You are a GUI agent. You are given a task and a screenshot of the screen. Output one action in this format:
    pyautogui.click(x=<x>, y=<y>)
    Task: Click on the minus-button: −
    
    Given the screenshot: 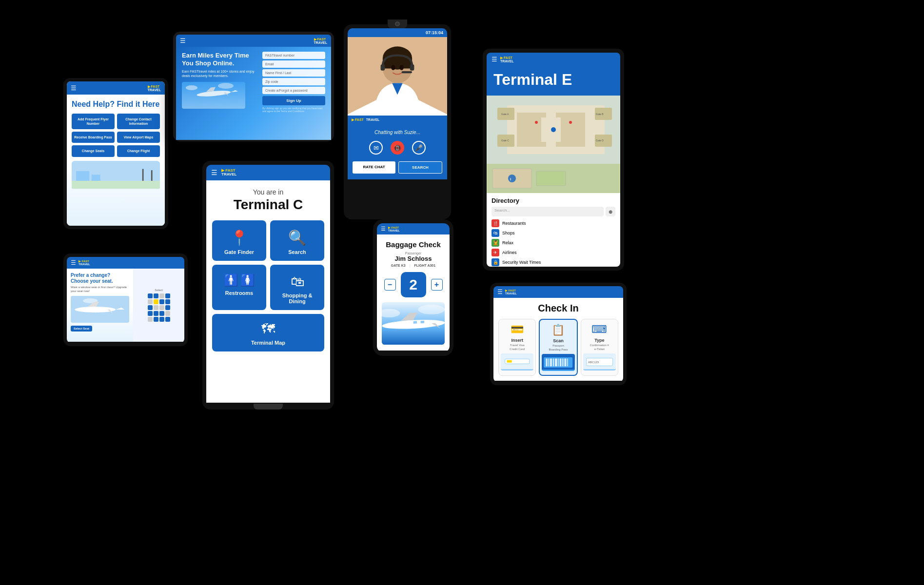 What is the action you would take?
    pyautogui.click(x=390, y=285)
    